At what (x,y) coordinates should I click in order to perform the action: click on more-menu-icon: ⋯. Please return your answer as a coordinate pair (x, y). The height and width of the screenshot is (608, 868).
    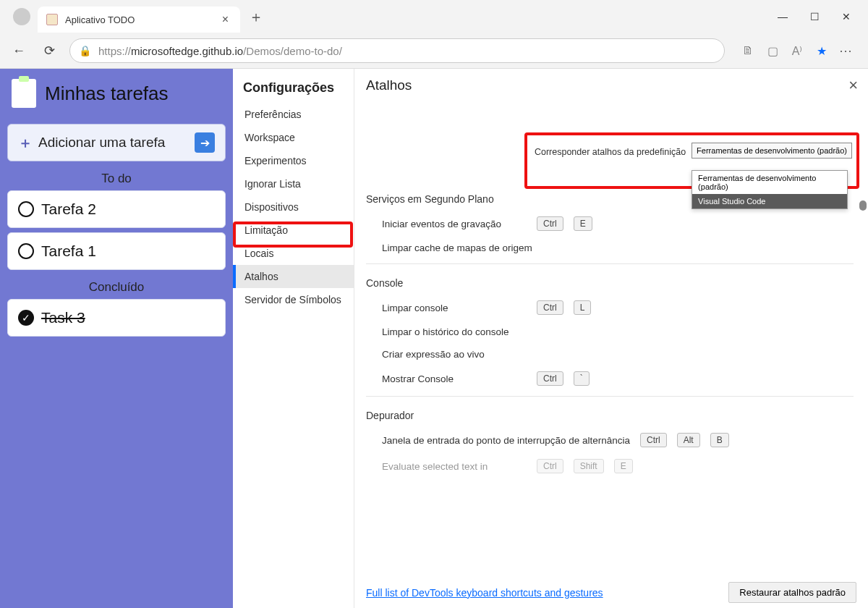
    Looking at the image, I should click on (846, 51).